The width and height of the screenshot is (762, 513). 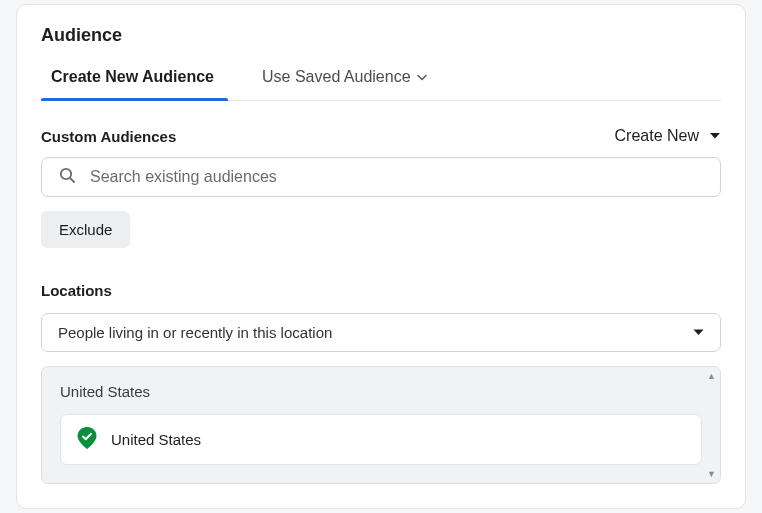 What do you see at coordinates (397, 177) in the screenshot?
I see `search-audiences-input` at bounding box center [397, 177].